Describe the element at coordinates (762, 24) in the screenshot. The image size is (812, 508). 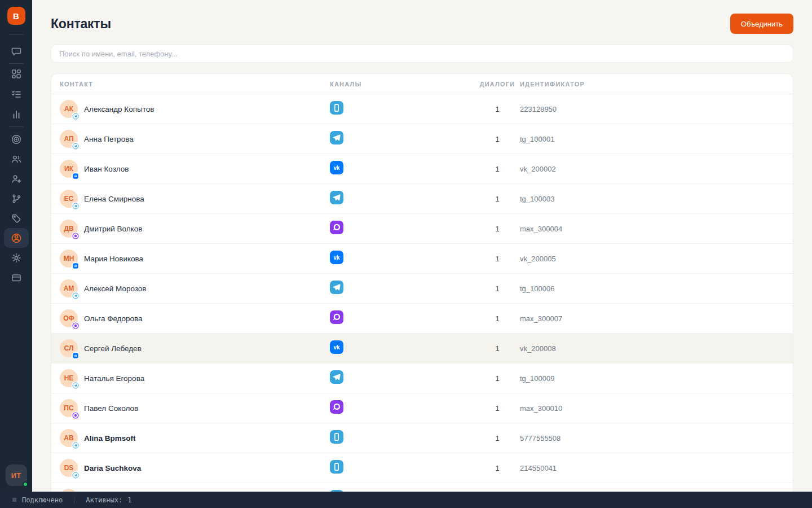
I see `merge-button: Объединить` at that location.